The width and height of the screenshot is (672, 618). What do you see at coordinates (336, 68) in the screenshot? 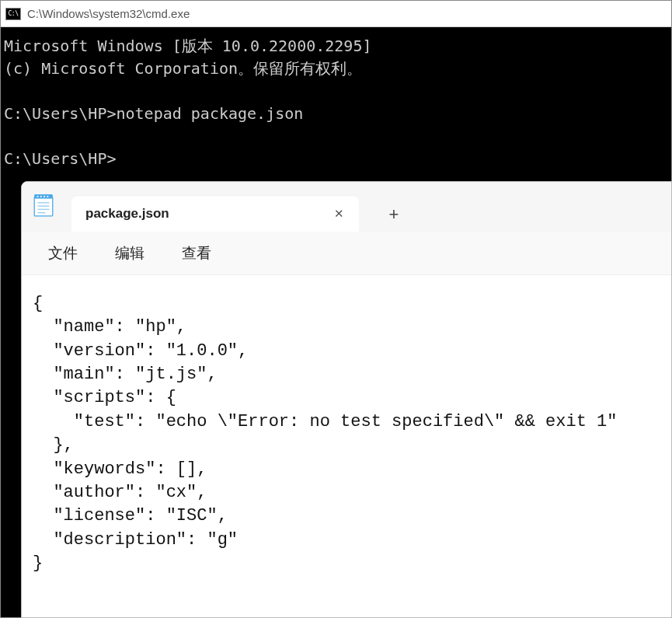
I see `cmd-banner-line: (c) Microsoft Corporation。保留所有权利。` at bounding box center [336, 68].